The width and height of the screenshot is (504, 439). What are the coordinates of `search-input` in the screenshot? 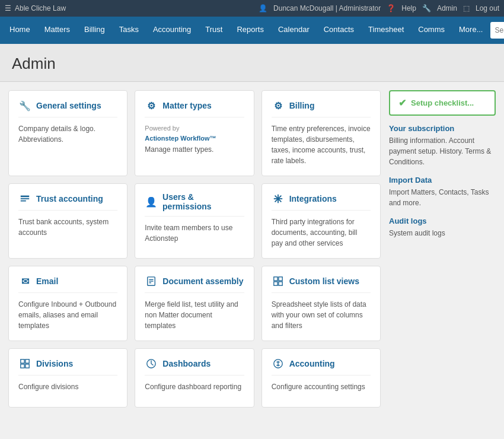 It's located at (497, 30).